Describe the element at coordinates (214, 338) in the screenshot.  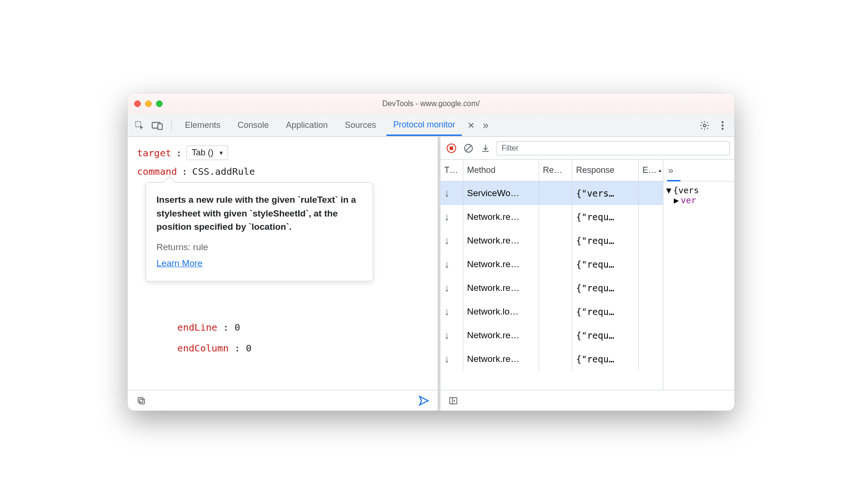
I see `command-params: endLine : 0 endColumn : 0` at that location.